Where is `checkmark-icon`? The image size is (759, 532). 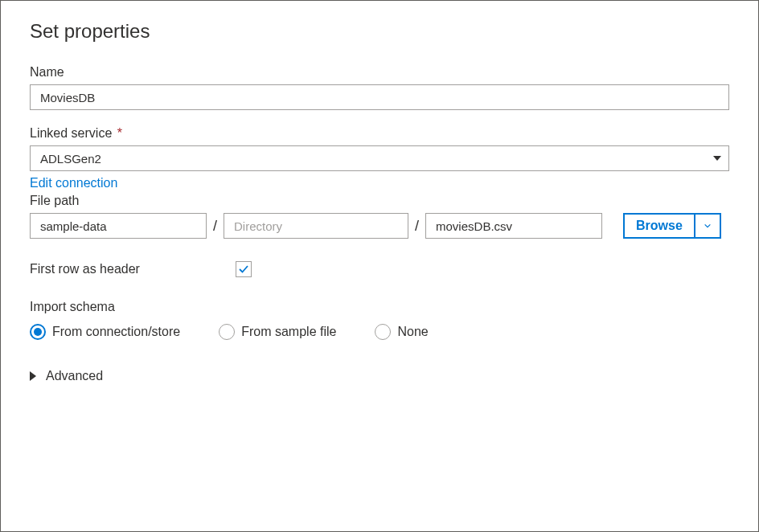 checkmark-icon is located at coordinates (244, 269).